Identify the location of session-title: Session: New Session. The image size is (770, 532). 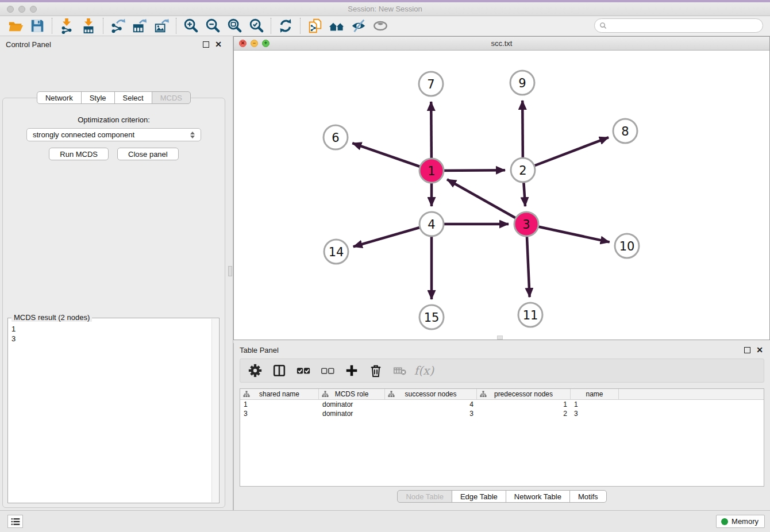
(385, 9).